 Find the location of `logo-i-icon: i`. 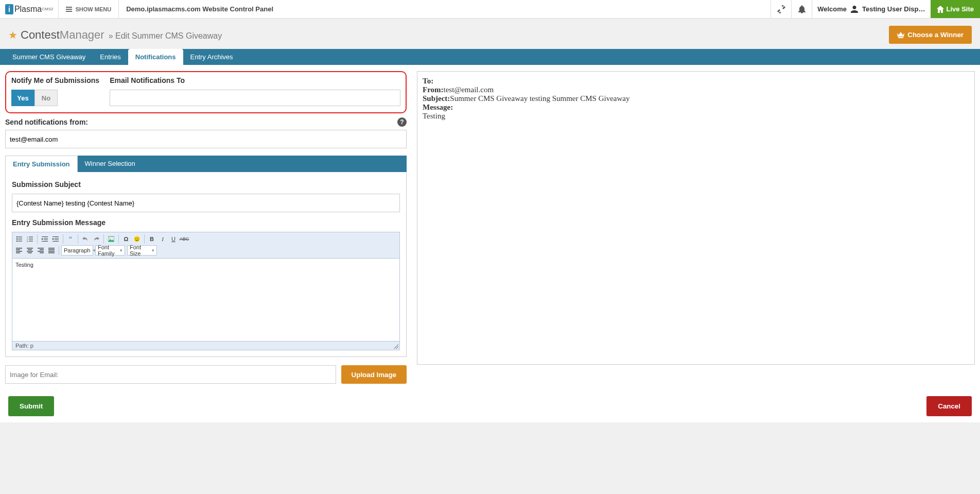

logo-i-icon: i is located at coordinates (9, 9).